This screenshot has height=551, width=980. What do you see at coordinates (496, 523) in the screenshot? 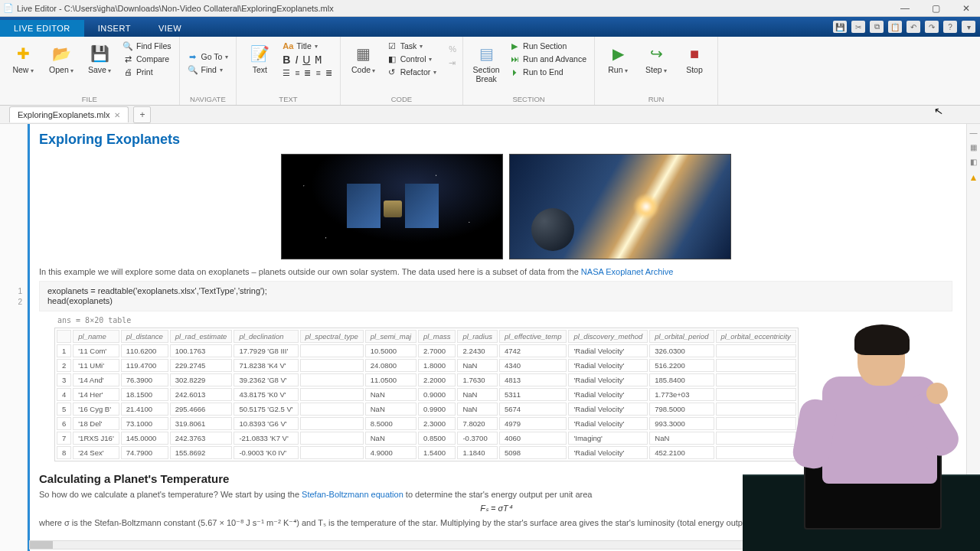
I see `sect2-p2: where σ is the Stefan-Boltzmann constant…` at bounding box center [496, 523].